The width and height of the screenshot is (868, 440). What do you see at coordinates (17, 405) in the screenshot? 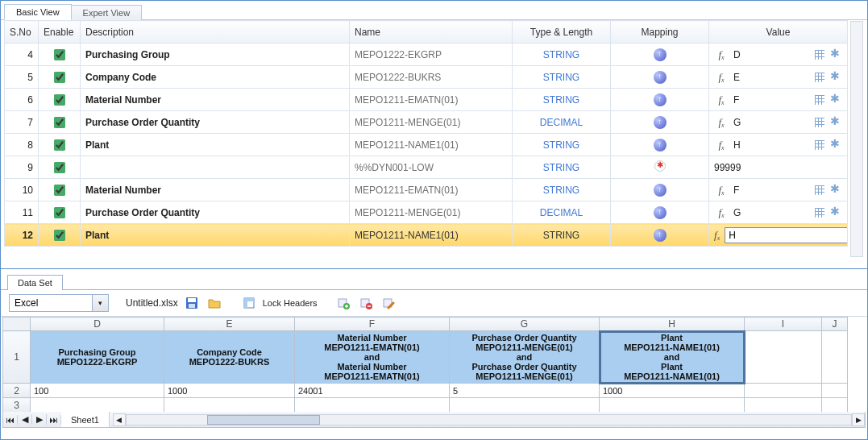
I see `rowhdr-3: 3` at bounding box center [17, 405].